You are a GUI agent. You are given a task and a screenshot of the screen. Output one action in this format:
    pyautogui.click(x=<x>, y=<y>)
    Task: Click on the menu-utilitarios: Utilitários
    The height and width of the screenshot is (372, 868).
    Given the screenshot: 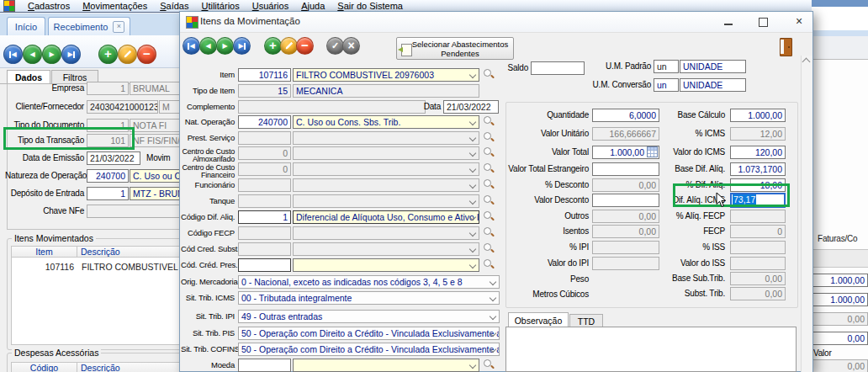 What is the action you would take?
    pyautogui.click(x=220, y=6)
    